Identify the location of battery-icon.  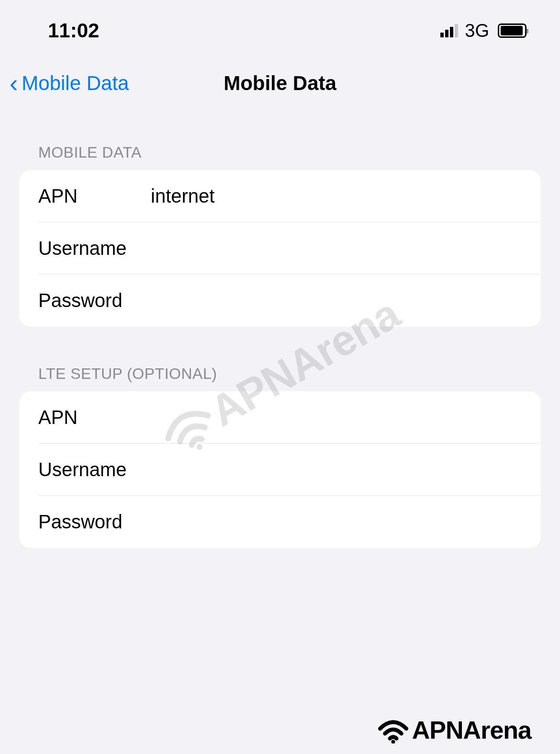
(512, 31).